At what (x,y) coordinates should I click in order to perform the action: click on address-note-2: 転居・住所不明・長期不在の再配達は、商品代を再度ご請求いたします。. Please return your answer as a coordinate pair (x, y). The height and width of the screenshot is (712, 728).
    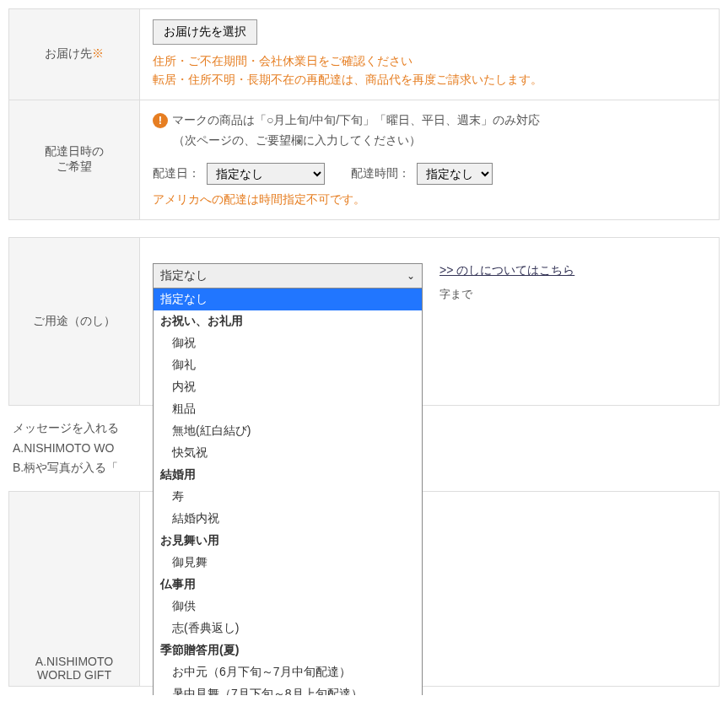
    Looking at the image, I should click on (429, 79).